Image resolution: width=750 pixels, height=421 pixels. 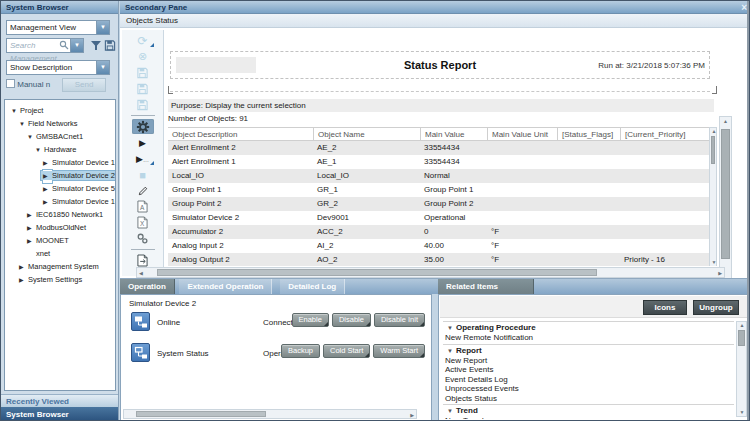 I want to click on tree-item-hardware: ▼Hardware, so click(x=60, y=150).